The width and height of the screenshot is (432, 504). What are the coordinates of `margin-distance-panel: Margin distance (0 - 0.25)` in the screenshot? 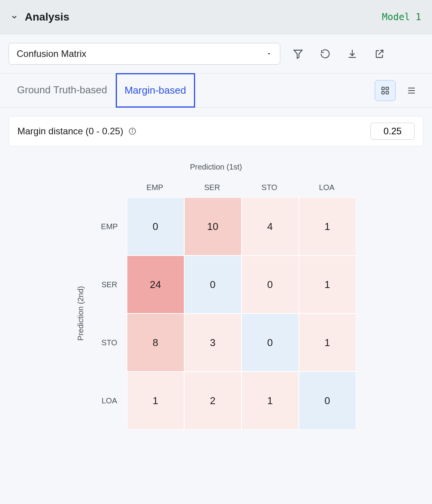 It's located at (216, 131).